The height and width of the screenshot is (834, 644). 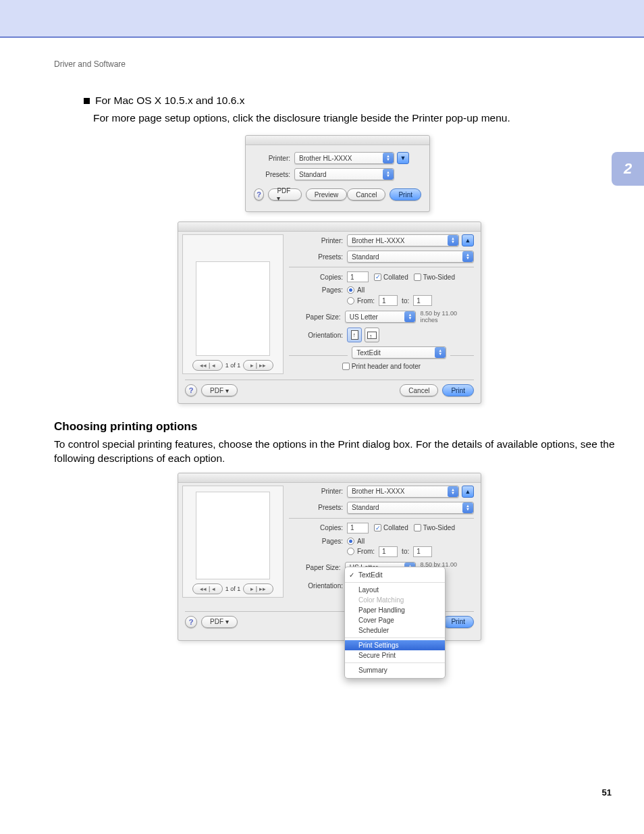 What do you see at coordinates (327, 194) in the screenshot?
I see `preview-button: Preview` at bounding box center [327, 194].